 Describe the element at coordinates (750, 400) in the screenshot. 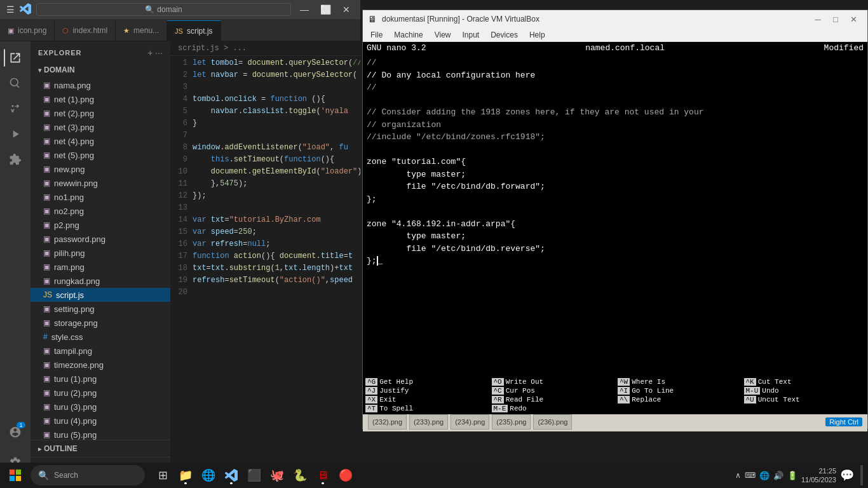

I see `shortcut-key: ^U` at that location.